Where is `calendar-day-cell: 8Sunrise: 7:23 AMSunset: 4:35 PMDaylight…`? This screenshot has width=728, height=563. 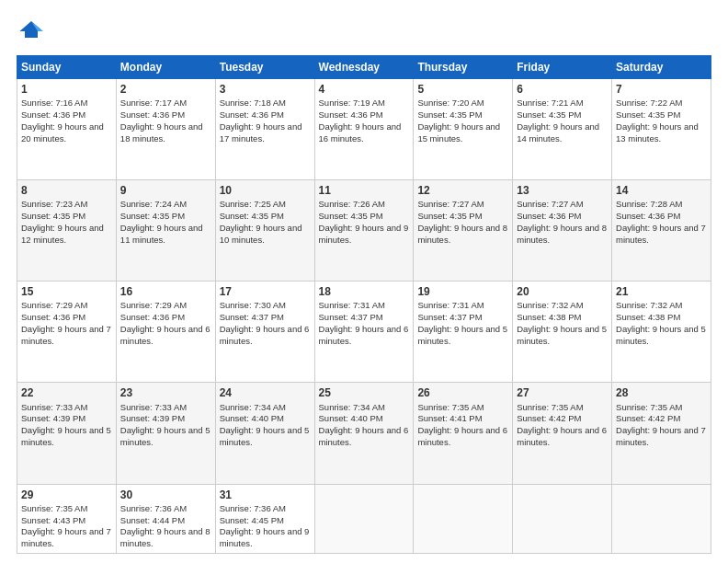 calendar-day-cell: 8Sunrise: 7:23 AMSunset: 4:35 PMDaylight… is located at coordinates (67, 231).